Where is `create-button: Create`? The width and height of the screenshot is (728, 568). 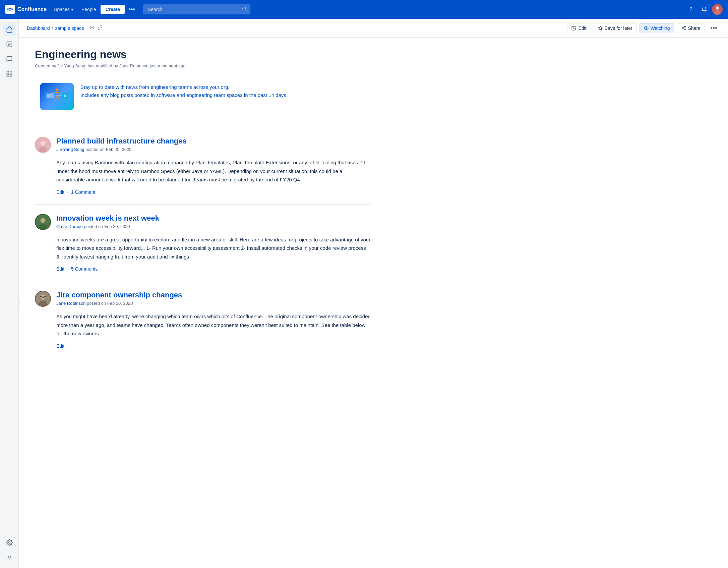
create-button: Create is located at coordinates (113, 9).